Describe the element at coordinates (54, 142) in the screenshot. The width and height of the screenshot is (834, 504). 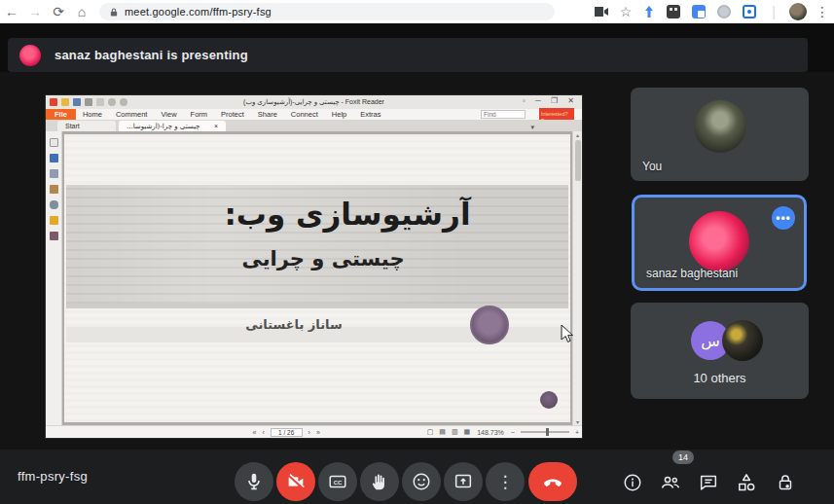
I see `thumbnails-icon` at that location.